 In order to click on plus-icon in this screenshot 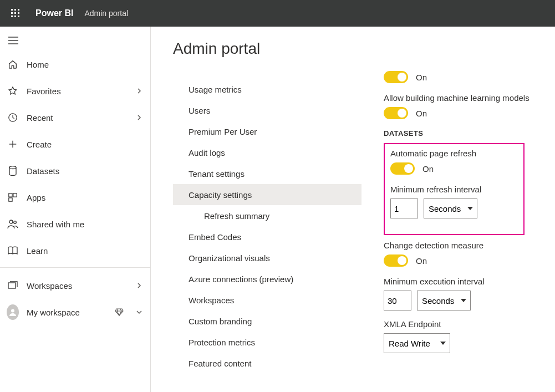, I will do `click(13, 144)`.